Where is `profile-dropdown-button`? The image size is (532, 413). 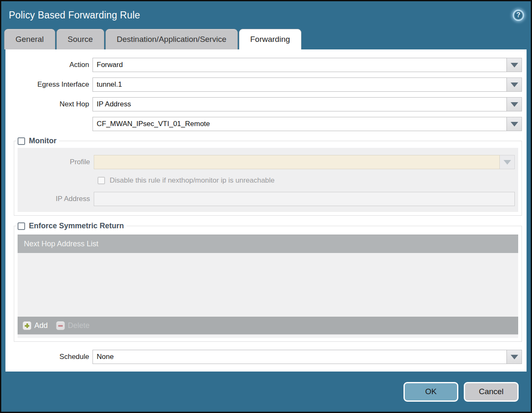
profile-dropdown-button is located at coordinates (507, 162).